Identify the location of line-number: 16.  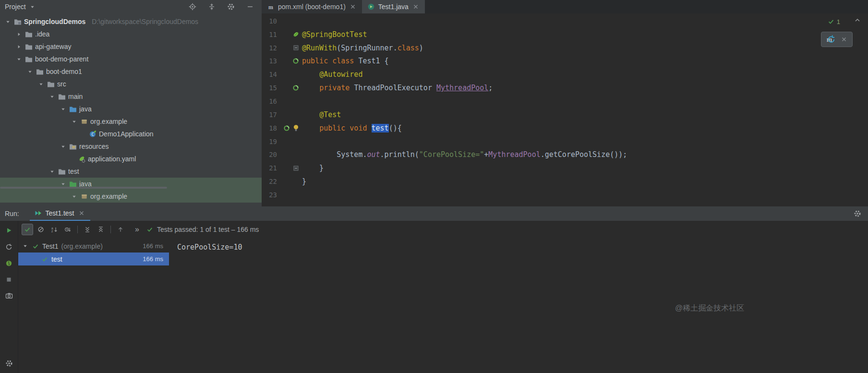
(269, 101).